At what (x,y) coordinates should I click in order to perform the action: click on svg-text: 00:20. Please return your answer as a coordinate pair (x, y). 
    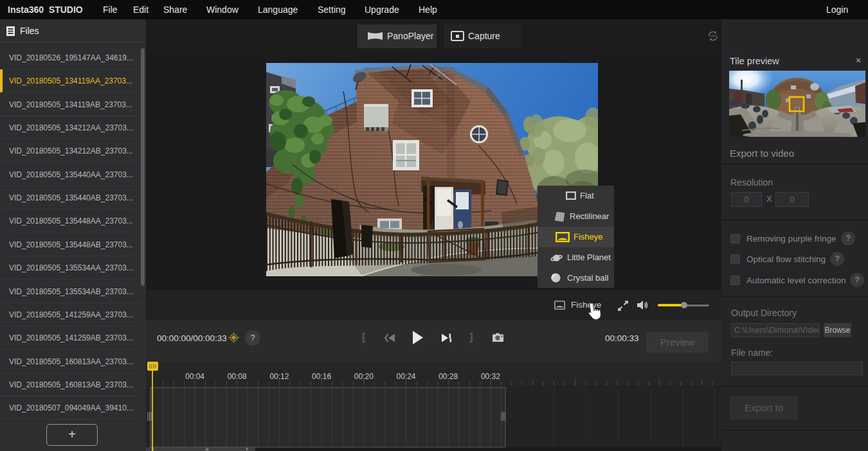
    Looking at the image, I should click on (364, 376).